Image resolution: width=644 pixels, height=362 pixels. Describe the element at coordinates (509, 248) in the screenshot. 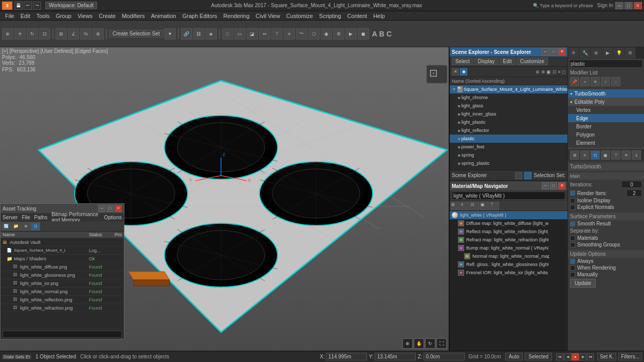

I see `mn-item-bump: M Bump map: light_white_normal ( VRayNor…` at that location.